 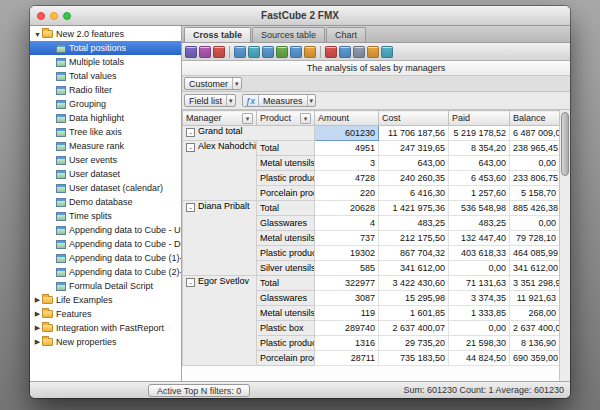 What do you see at coordinates (286, 238) in the screenshot?
I see `product-cell: Metal utensils` at bounding box center [286, 238].